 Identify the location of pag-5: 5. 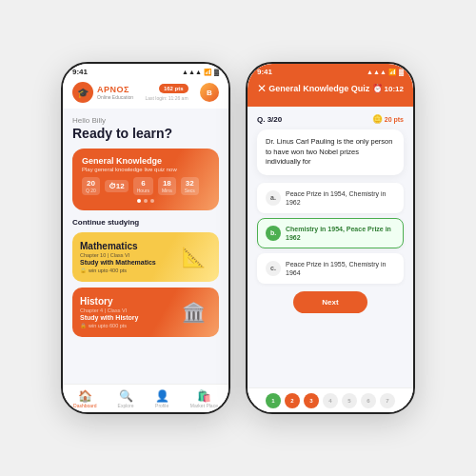
(349, 401).